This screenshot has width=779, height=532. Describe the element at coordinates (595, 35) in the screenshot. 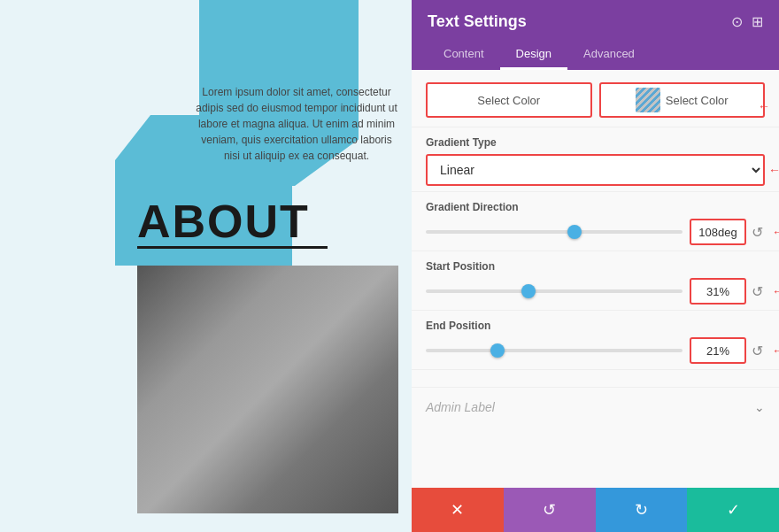

I see `panel-header: Text Settings ⊙ ⊞ Content Design Advance…` at that location.